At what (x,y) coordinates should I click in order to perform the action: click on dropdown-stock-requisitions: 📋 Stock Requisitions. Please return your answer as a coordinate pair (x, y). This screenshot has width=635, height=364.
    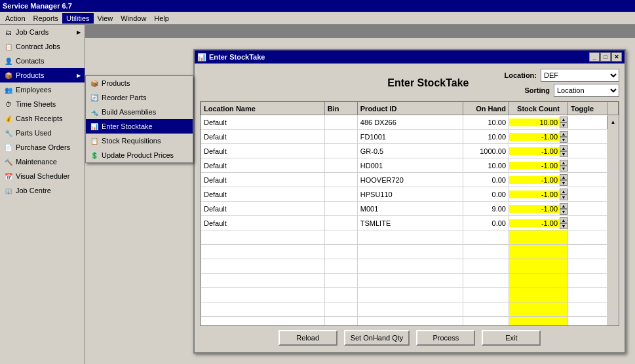
    Looking at the image, I should click on (139, 141).